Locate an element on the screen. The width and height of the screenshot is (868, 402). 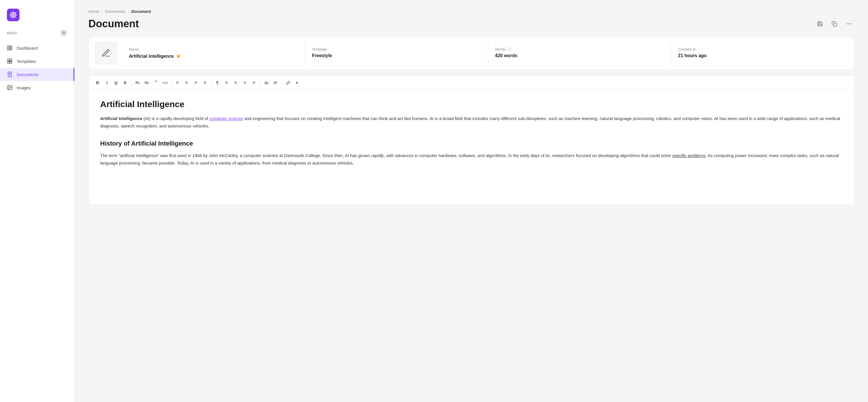
sidebar-item-images-label: Images is located at coordinates (24, 88).